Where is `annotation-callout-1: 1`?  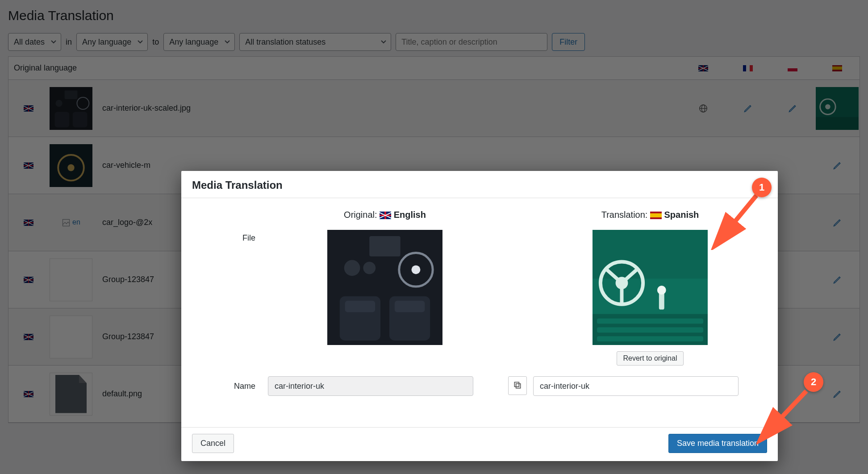 annotation-callout-1: 1 is located at coordinates (762, 187).